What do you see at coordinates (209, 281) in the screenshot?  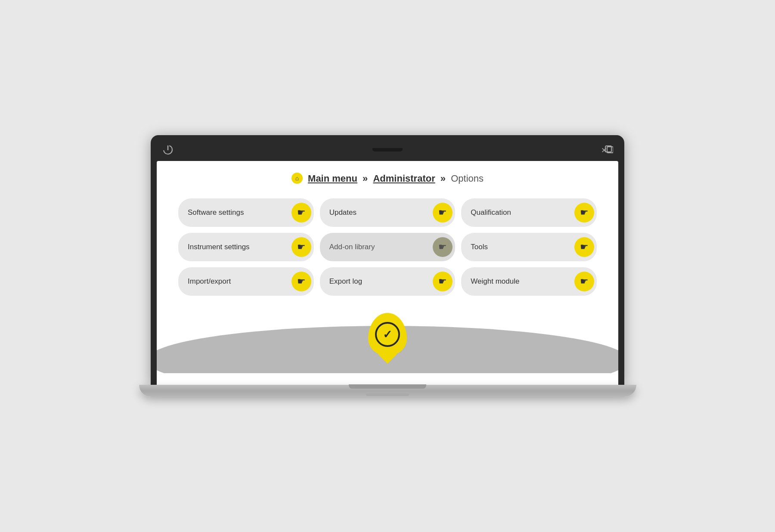 I see `import-export-label: Import/export` at bounding box center [209, 281].